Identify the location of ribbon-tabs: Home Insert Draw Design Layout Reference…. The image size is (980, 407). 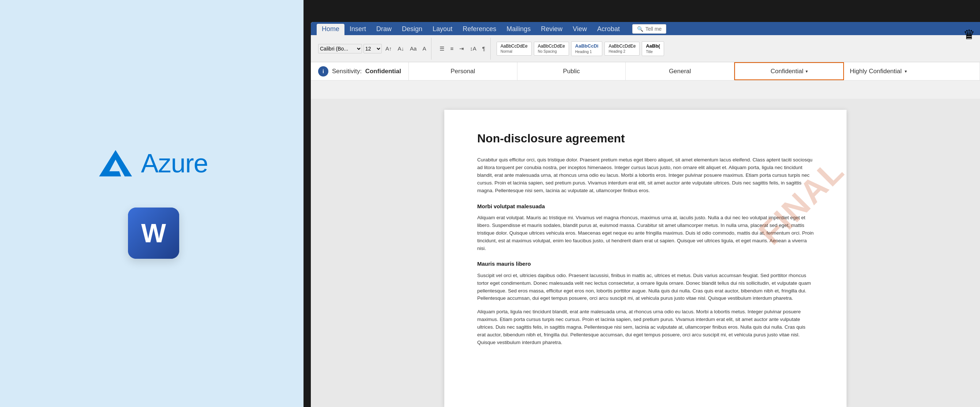
(645, 29).